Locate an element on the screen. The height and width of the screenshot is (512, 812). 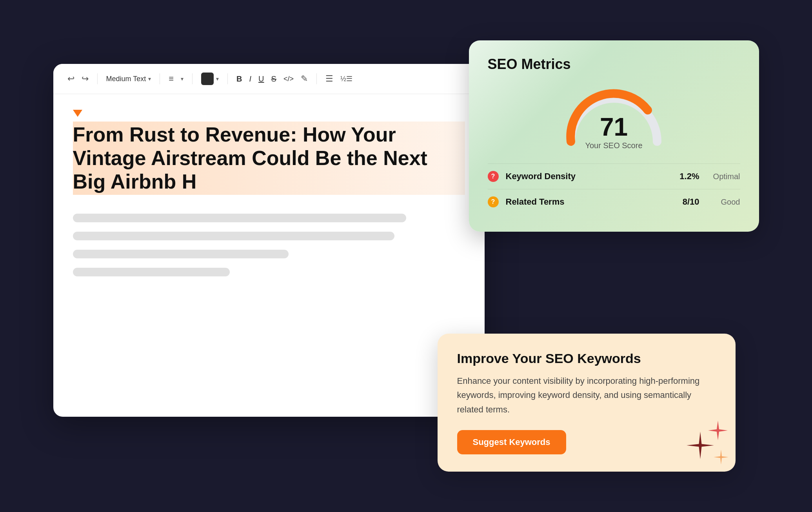
metrics-list: ? Keyword Density 1.2% Optimal ? Related… is located at coordinates (614, 189).